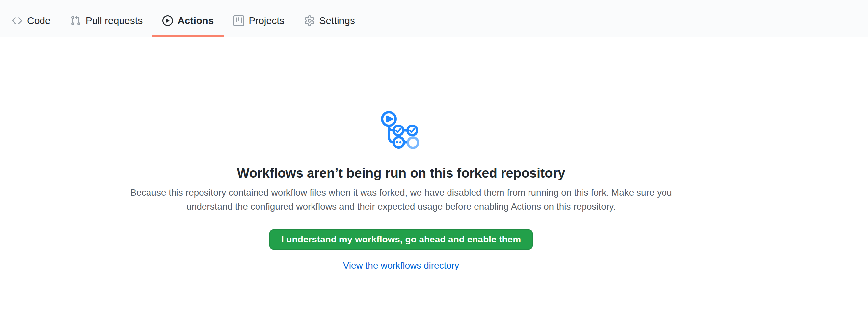 The image size is (868, 311). What do you see at coordinates (337, 21) in the screenshot?
I see `tab-settings-label: Settings` at bounding box center [337, 21].